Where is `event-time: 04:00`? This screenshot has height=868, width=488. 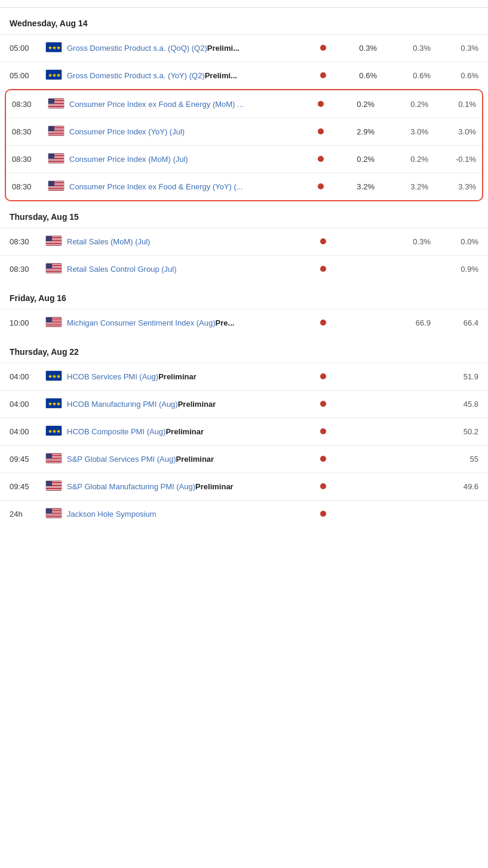
event-time: 04:00 is located at coordinates (27, 431).